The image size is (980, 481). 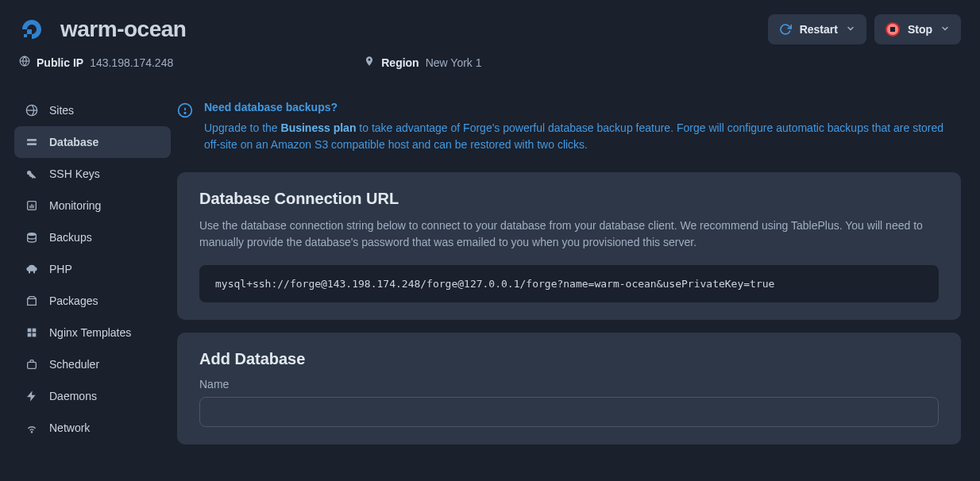 I want to click on public-ip-meta: Public IP 143.198.174.248, so click(x=96, y=62).